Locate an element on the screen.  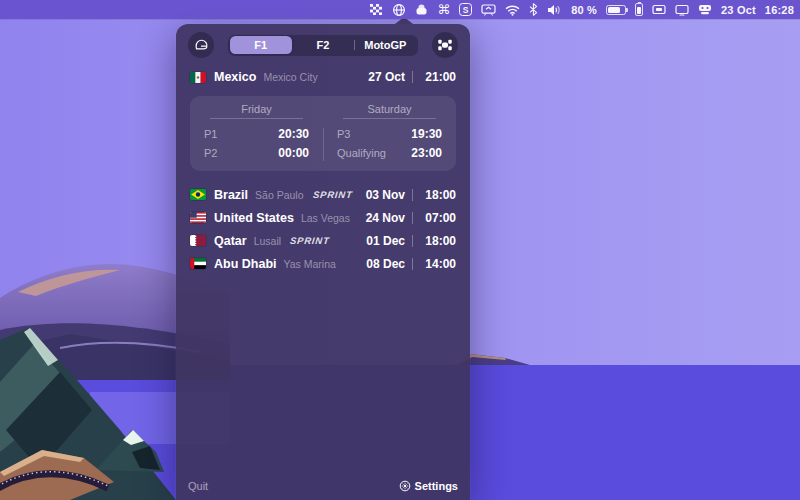
settings-label: Settings is located at coordinates (436, 486).